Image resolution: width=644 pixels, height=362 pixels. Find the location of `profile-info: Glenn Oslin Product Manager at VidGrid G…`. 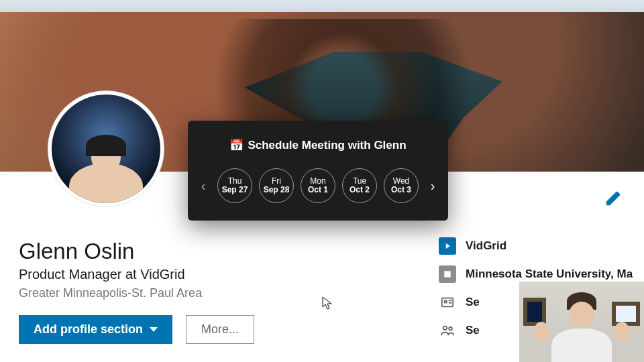

profile-info: Glenn Oslin Product Manager at VidGrid G… is located at coordinates (137, 291).